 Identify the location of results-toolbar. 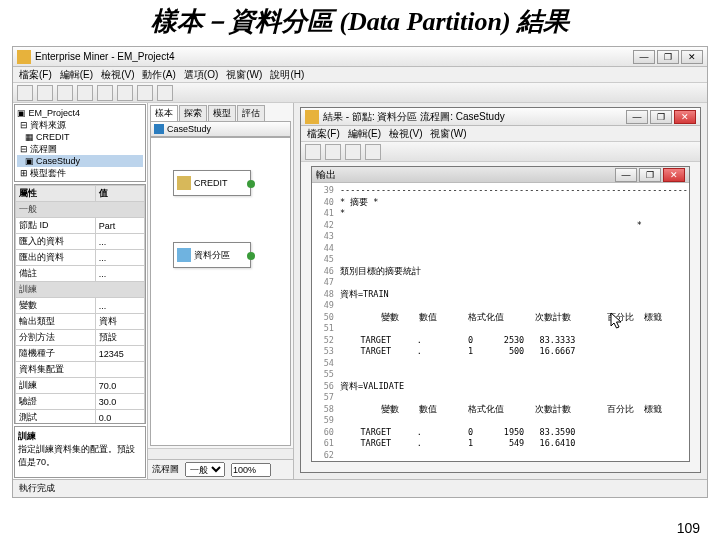
(500, 152).